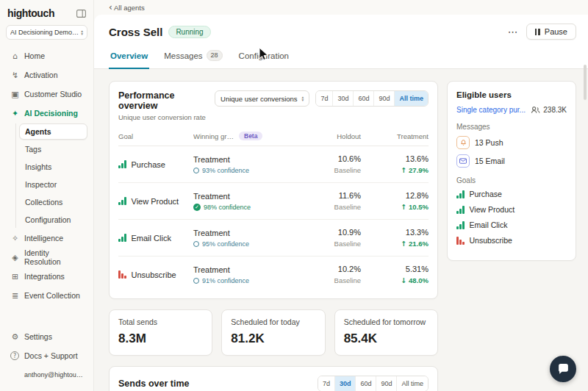  I want to click on goals-section-title: Goals, so click(512, 181).